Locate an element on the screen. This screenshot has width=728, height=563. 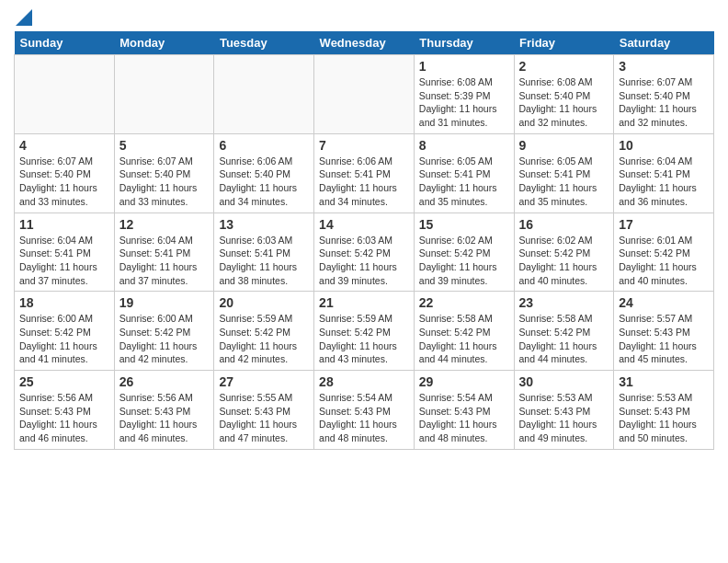
day-header-saturday: Saturday is located at coordinates (664, 43).